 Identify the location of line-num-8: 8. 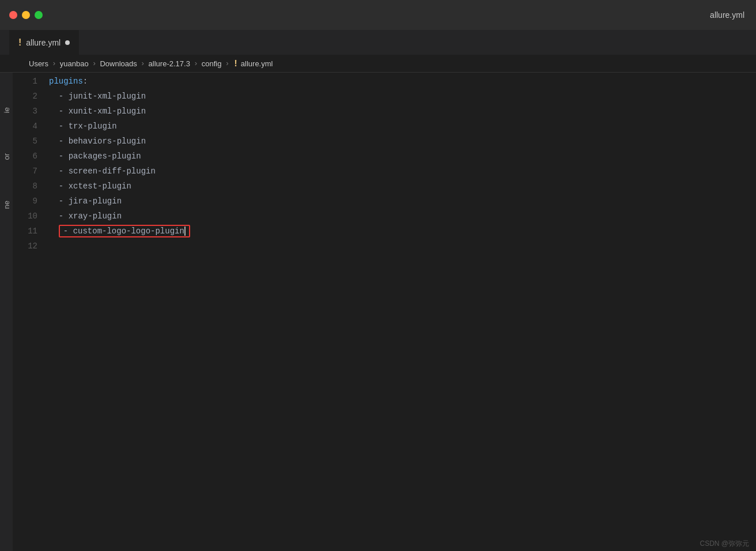
(29, 186).